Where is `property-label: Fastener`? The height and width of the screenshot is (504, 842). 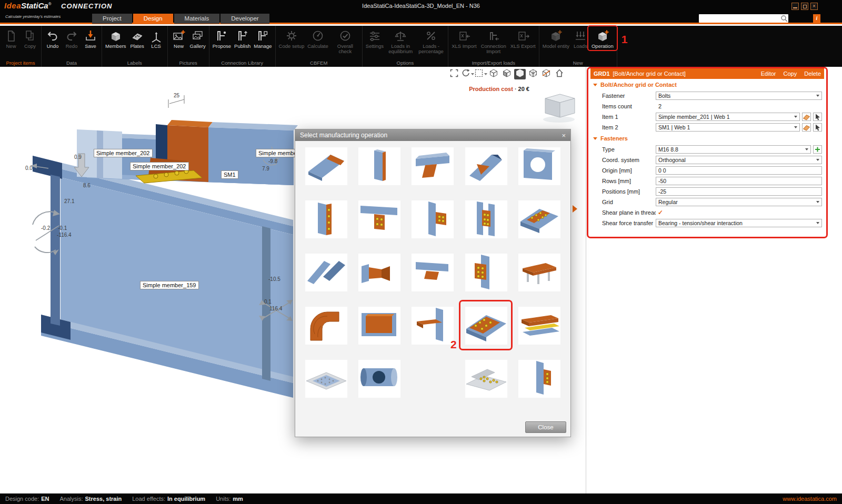
property-label: Fastener is located at coordinates (623, 96).